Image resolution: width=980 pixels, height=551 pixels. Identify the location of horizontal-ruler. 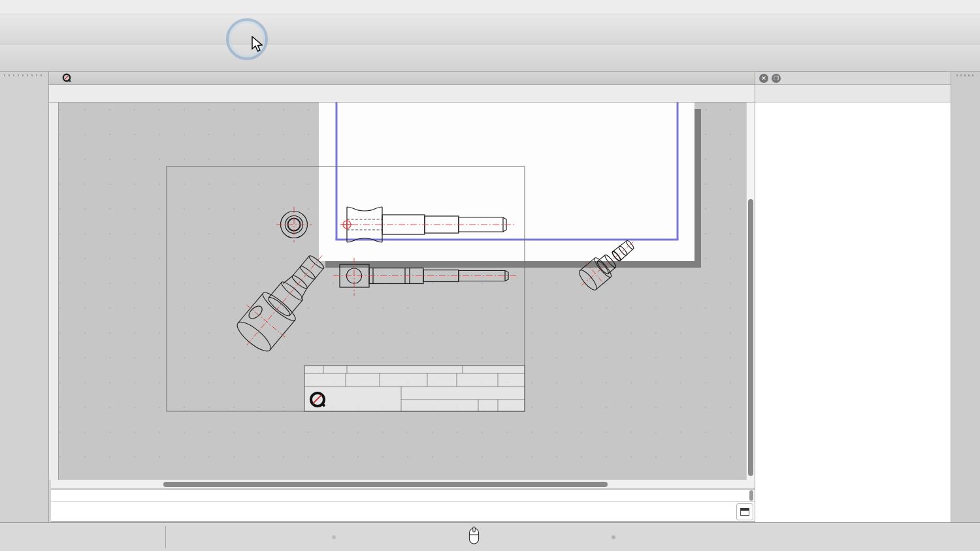
(402, 94).